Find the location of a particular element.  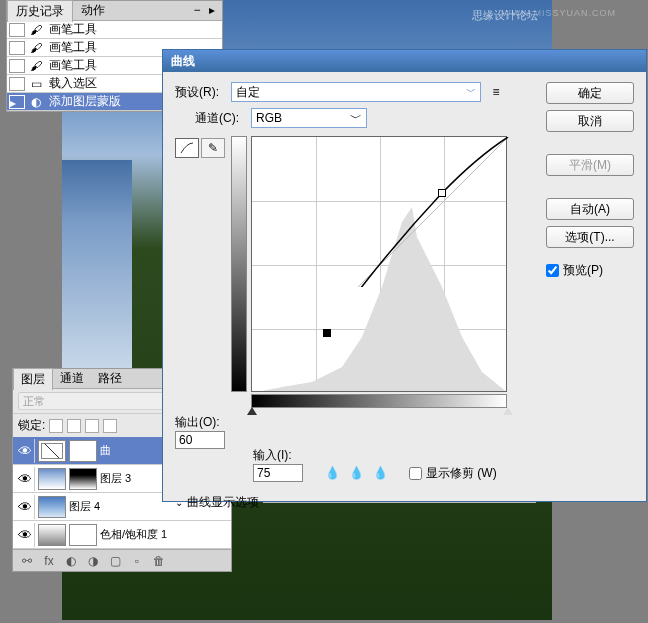

lock-transparency-icon is located at coordinates (56, 426).